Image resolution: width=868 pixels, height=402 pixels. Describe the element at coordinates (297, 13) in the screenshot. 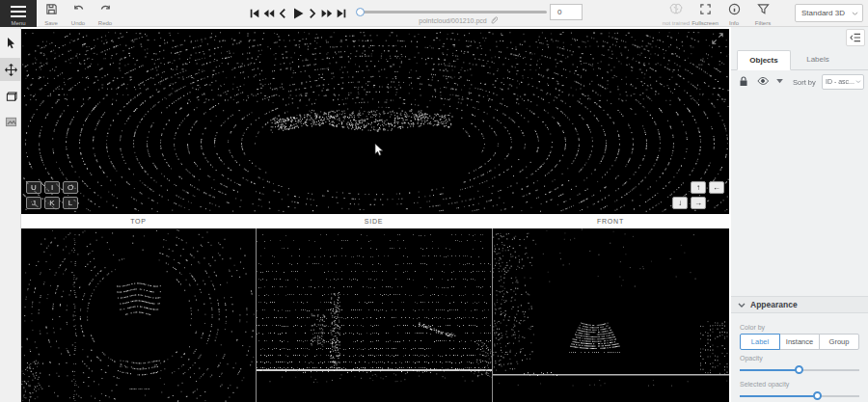

I see `playback-controls` at that location.